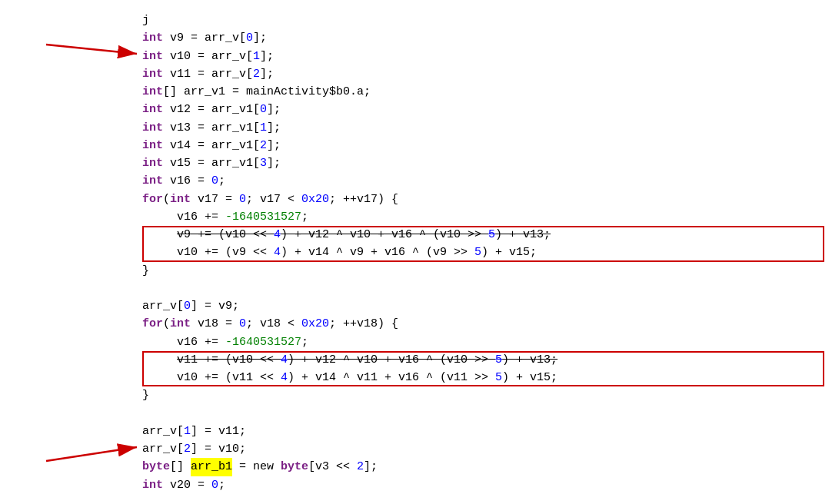  I want to click on code-line-strikethrough-2: v11 += (v10 << 4) + v12 ^ v10 + v16 ^ (v…, so click(416, 360).